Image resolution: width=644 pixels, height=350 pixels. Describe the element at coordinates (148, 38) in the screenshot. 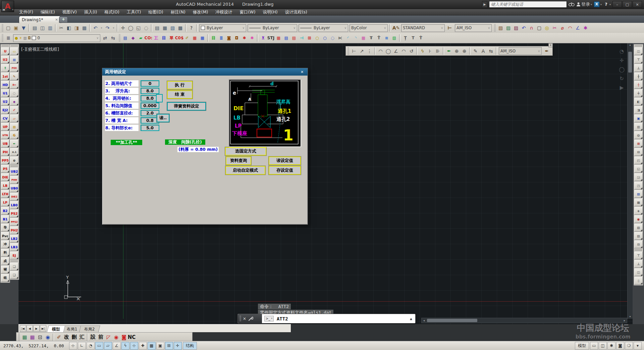

I see `co2: CO:` at that location.